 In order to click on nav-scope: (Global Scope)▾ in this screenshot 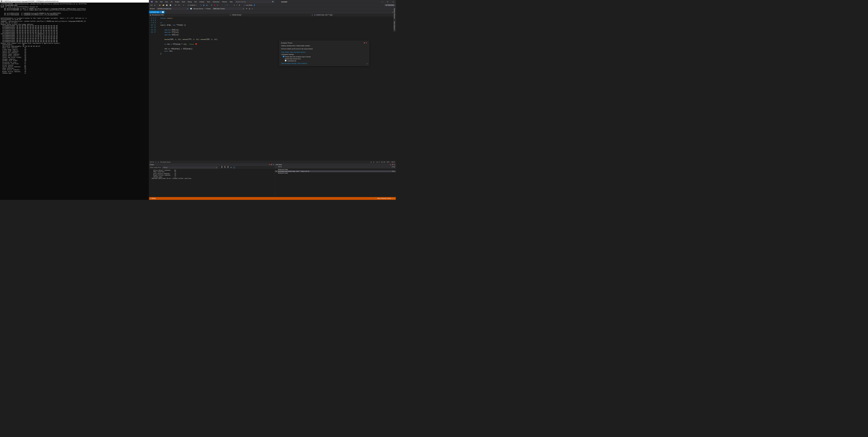, I will do `click(272, 15)`.